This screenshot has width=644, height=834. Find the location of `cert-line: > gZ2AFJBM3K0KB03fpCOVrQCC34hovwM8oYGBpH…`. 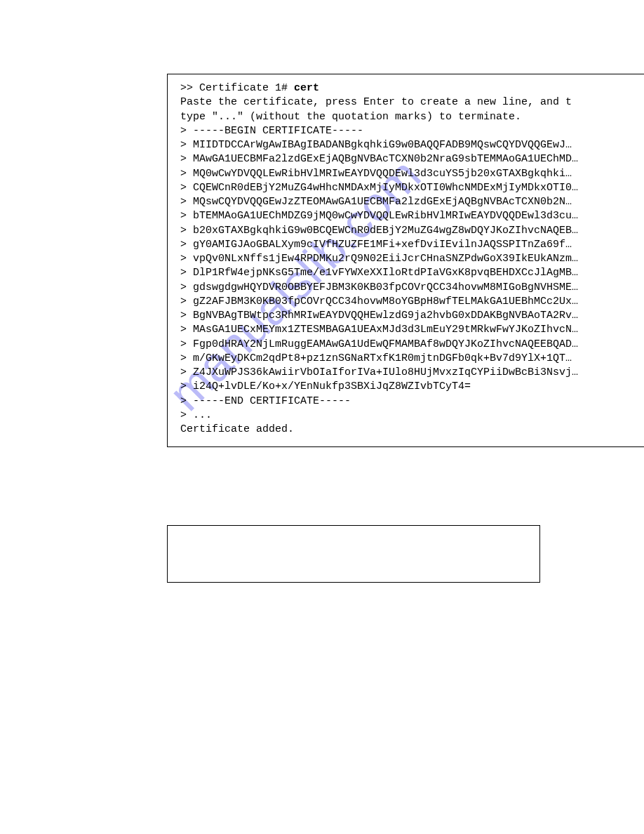

cert-line: > gZ2AFJBM3K0KB03fpCOVrQCC34hovwM8oYGBpH… is located at coordinates (408, 302).